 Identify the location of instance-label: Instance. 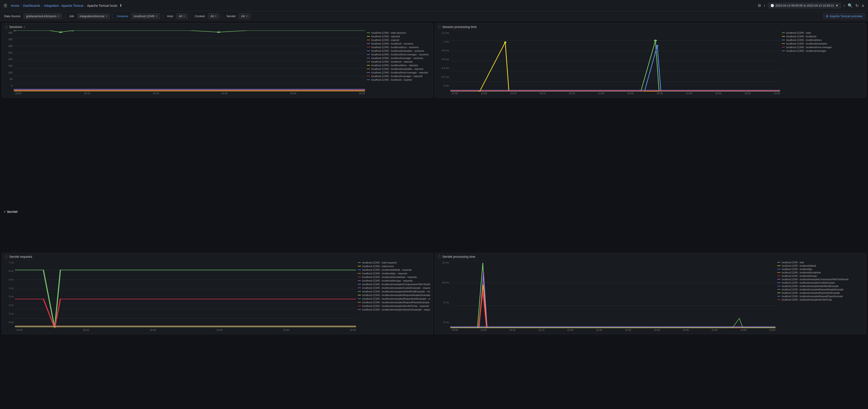
(123, 16).